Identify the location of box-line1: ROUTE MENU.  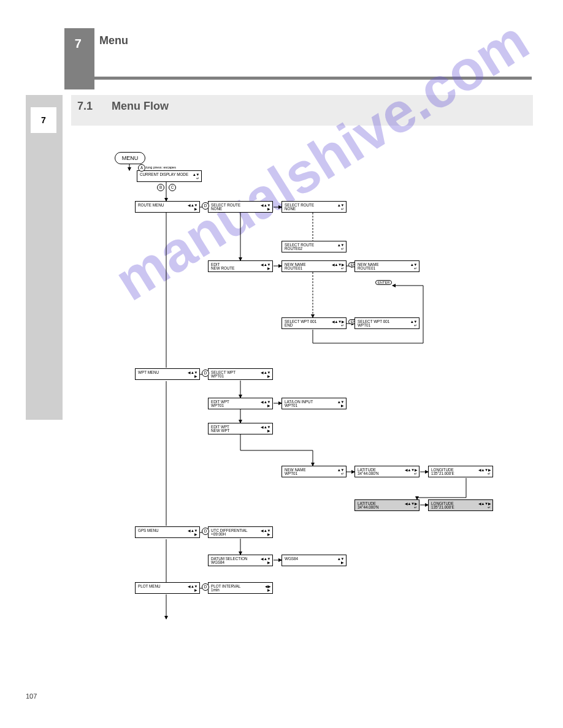
(164, 205).